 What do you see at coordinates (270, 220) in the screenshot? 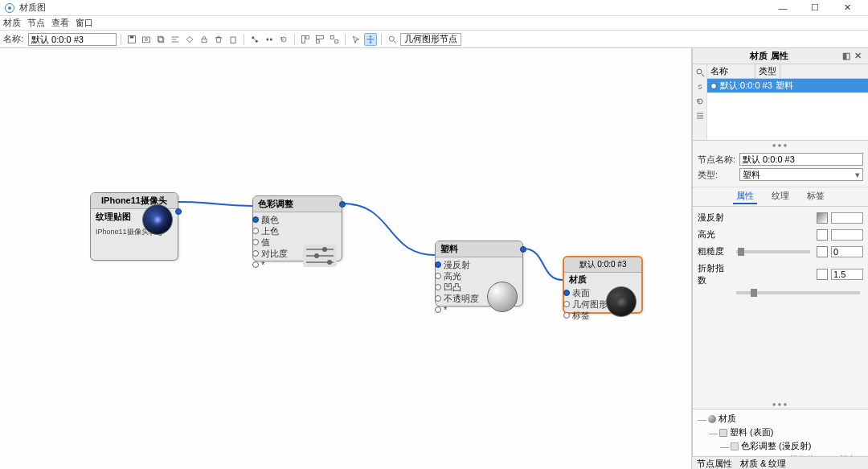
I see `row-color: 颜色` at bounding box center [270, 220].